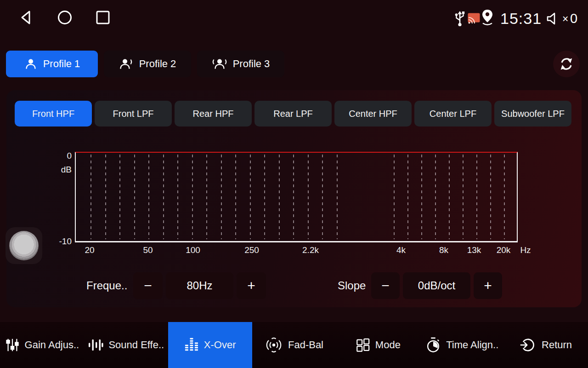 The width and height of the screenshot is (588, 368). What do you see at coordinates (65, 17) in the screenshot?
I see `home-icon` at bounding box center [65, 17].